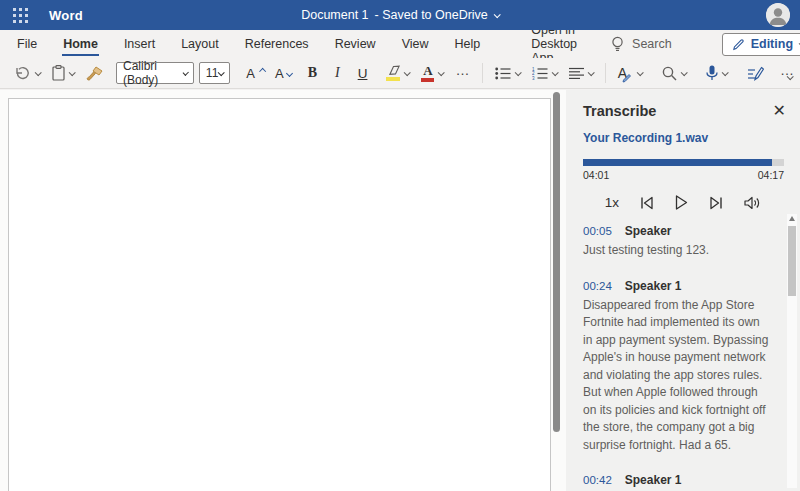  I want to click on entry-timestamp: 00:24, so click(598, 286).